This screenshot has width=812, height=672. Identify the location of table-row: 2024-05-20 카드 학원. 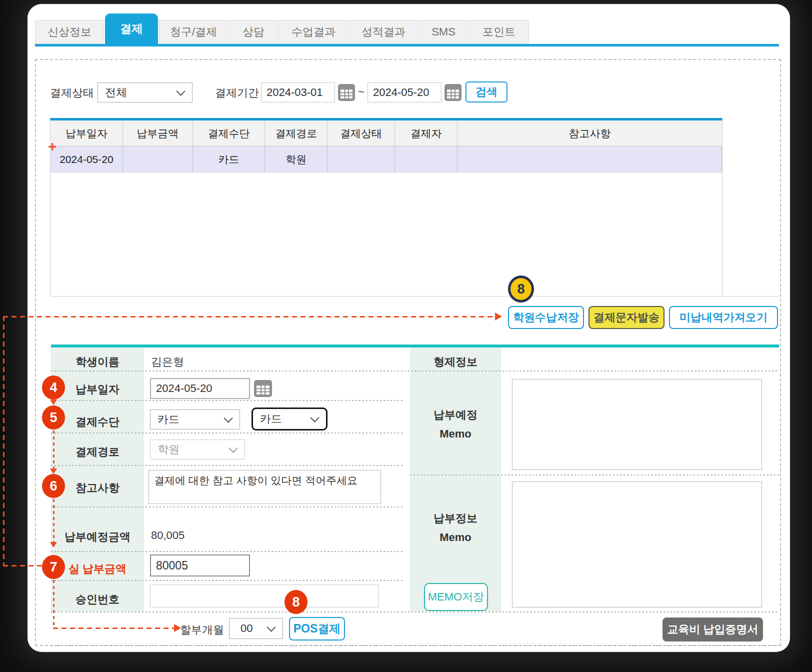
(386, 160).